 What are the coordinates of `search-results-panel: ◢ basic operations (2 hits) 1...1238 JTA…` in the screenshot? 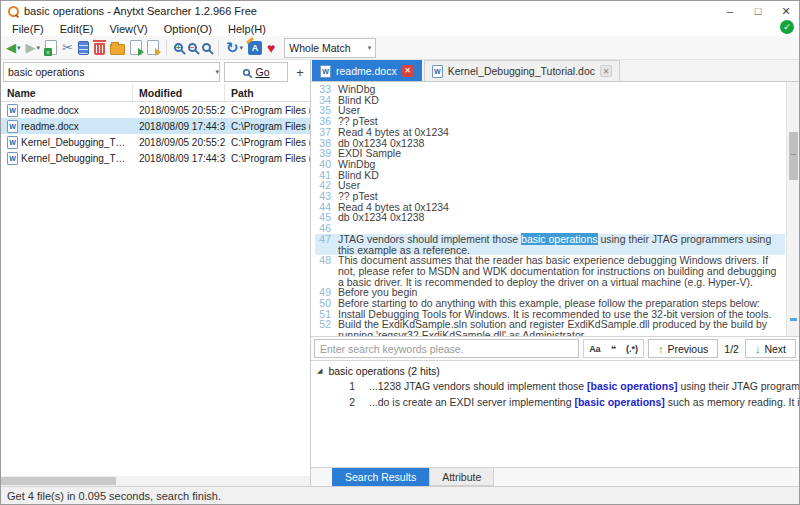 It's located at (555, 414).